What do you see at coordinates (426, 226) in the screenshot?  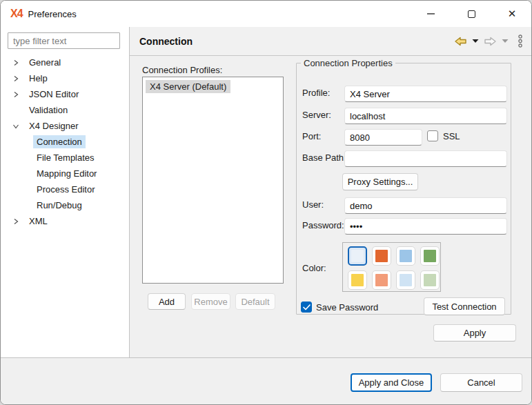 I see `password-input` at bounding box center [426, 226].